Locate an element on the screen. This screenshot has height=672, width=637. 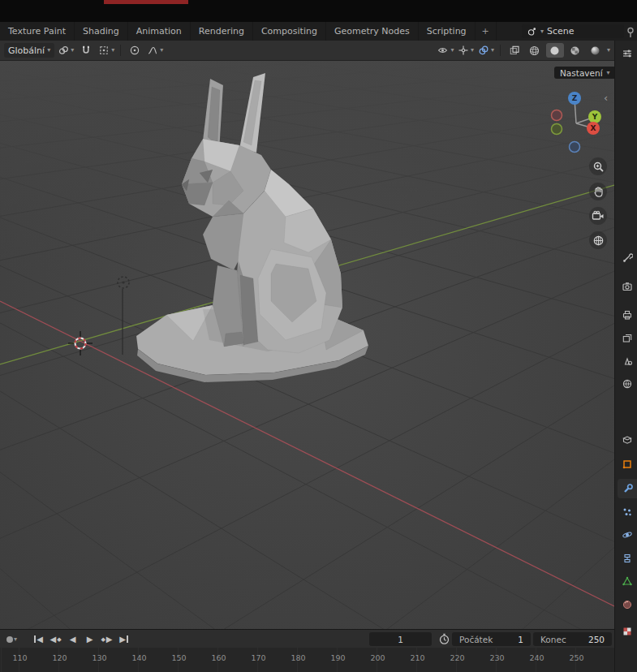
stopwatch-icon is located at coordinates (445, 640).